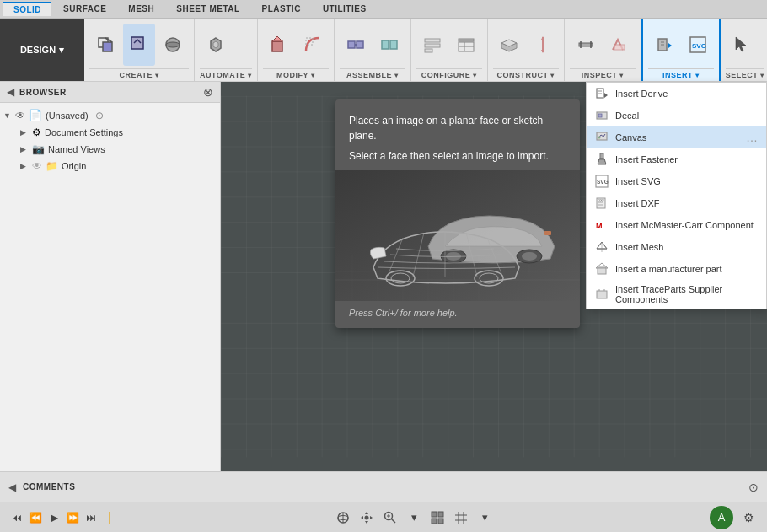  What do you see at coordinates (449, 74) in the screenshot?
I see `configure-label: CONFIGURE ▾` at bounding box center [449, 74].